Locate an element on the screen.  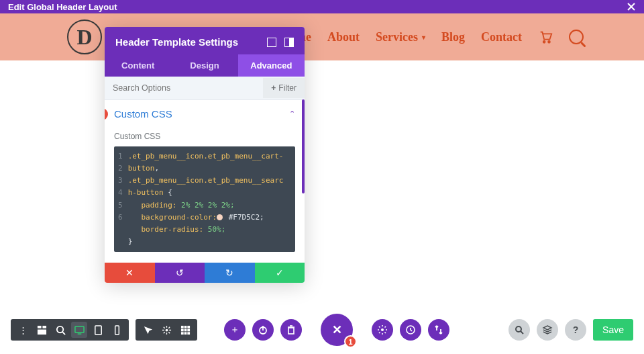
site-logo: D is located at coordinates (85, 37).